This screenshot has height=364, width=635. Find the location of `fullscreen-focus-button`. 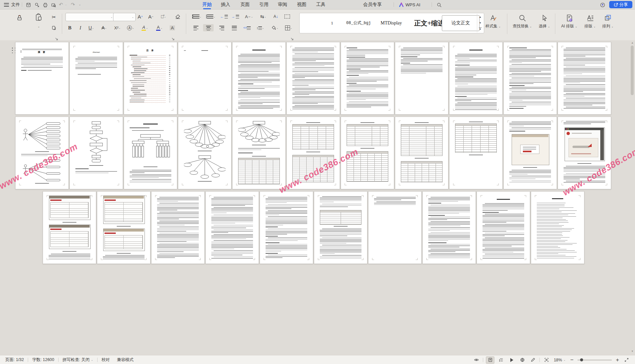

fullscreen-focus-button is located at coordinates (546, 360).